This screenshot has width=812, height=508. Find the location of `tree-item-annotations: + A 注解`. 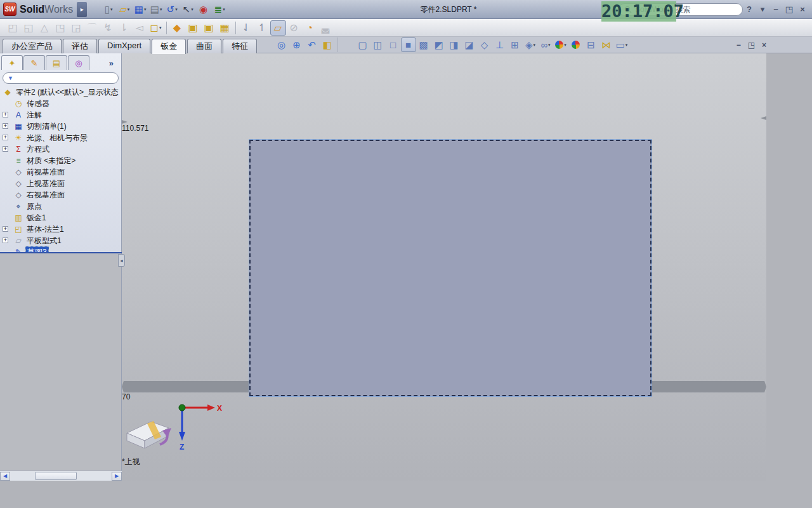

tree-item-annotations: + A 注解 is located at coordinates (61, 115).